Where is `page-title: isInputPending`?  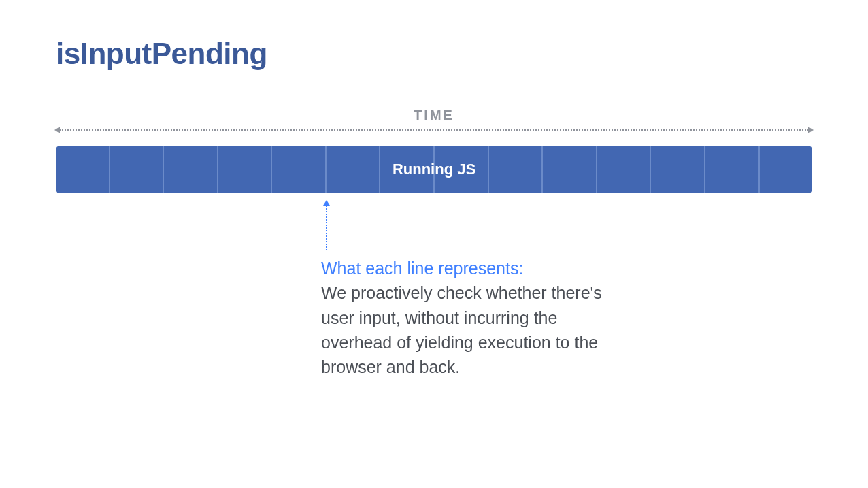
page-title: isInputPending is located at coordinates (162, 54).